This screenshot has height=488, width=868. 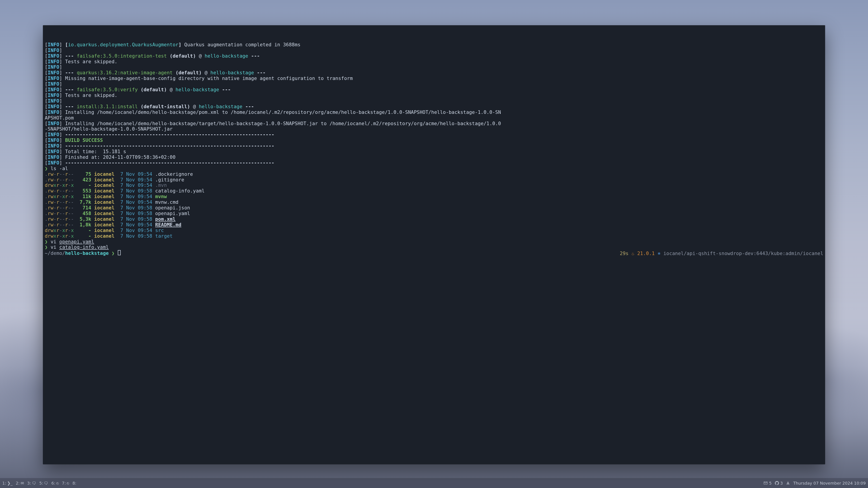 I want to click on taskbar: 1:❯_2:✉3:🗨5:🗨6:⎋7:⎋8: 5 3 Thursday 07 No…, so click(x=434, y=483).